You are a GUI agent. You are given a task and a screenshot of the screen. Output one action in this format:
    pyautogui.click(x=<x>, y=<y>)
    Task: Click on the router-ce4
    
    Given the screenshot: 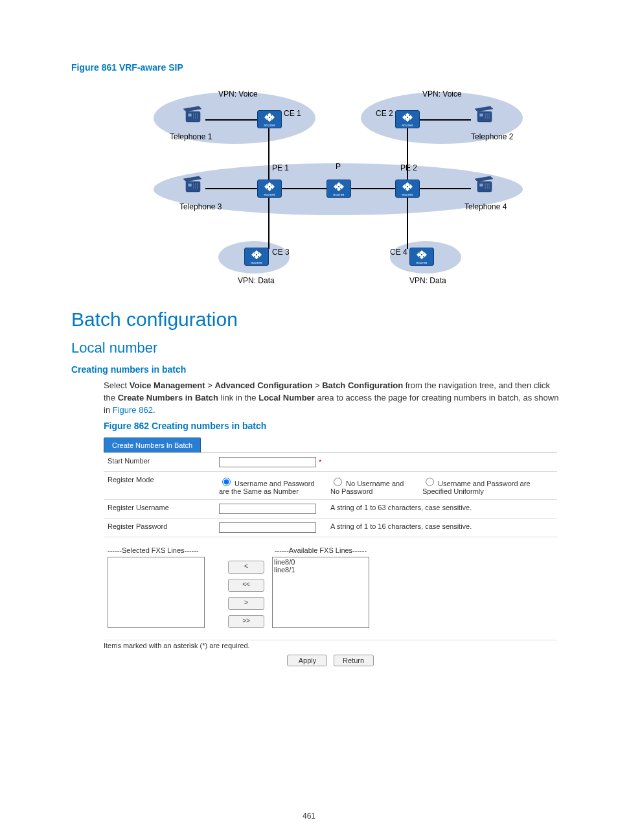 What is the action you would take?
    pyautogui.click(x=422, y=257)
    